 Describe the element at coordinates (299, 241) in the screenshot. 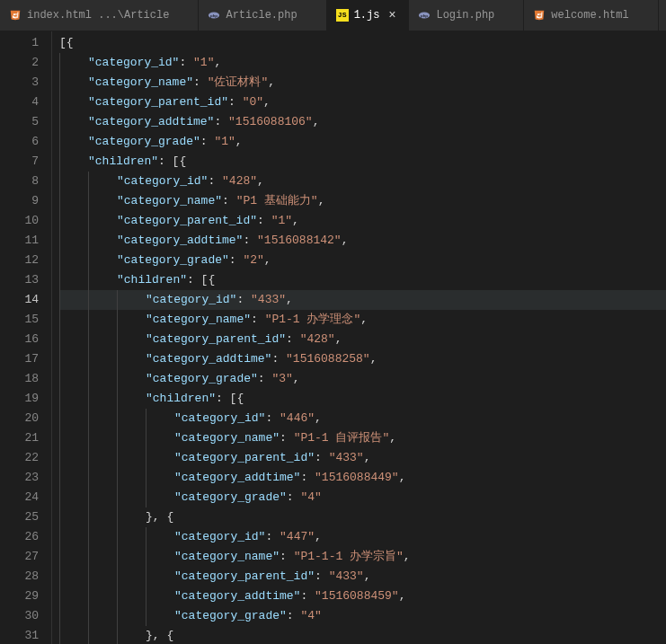

I see `json-string: "1516088142"` at that location.